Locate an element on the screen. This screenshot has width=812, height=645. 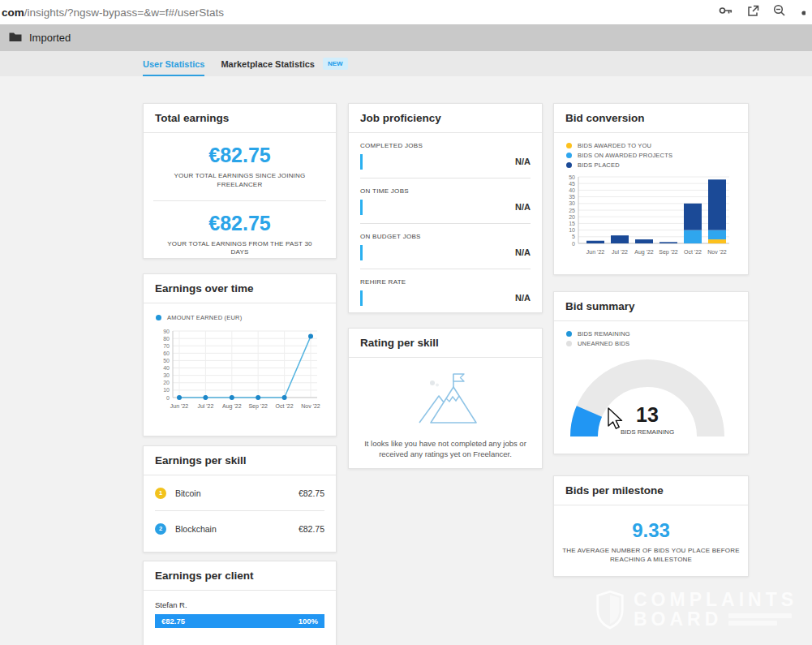
rank-2-icon: 2 is located at coordinates (161, 529).